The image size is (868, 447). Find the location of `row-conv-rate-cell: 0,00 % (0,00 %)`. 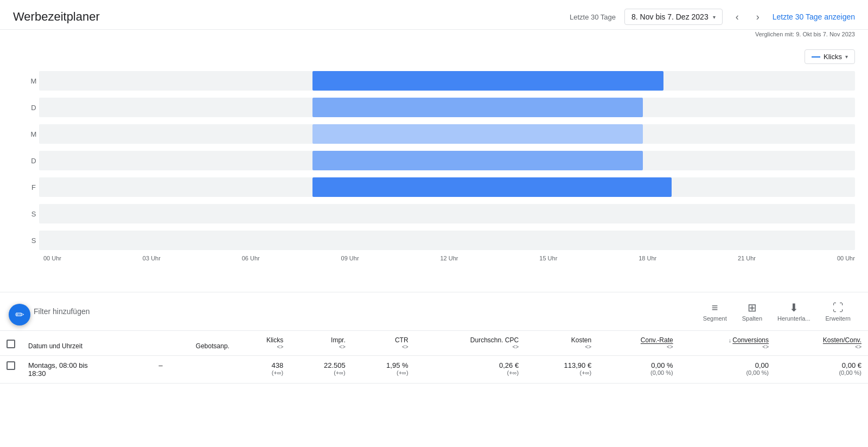

row-conv-rate-cell: 0,00 % (0,00 %) is located at coordinates (639, 370).